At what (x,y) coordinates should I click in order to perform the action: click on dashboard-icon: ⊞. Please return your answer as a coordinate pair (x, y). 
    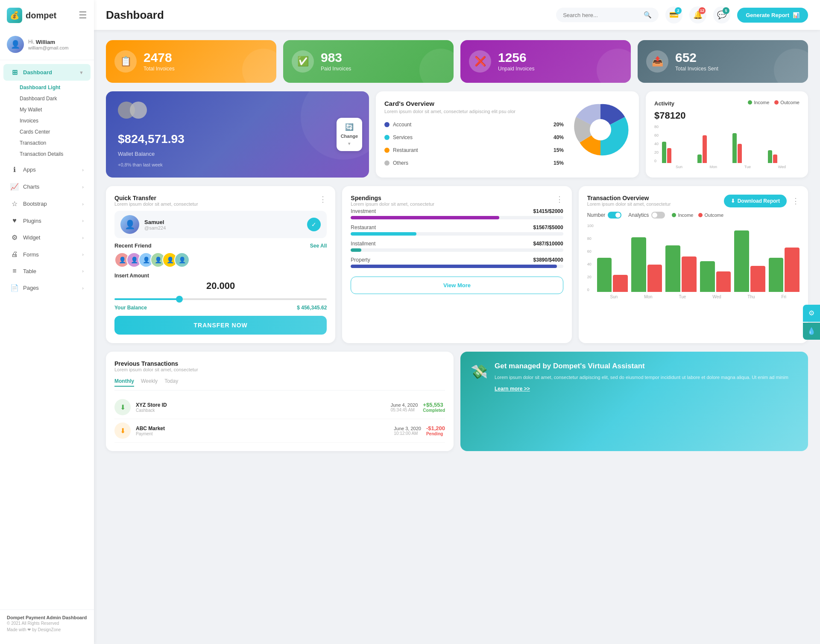
    Looking at the image, I should click on (15, 73).